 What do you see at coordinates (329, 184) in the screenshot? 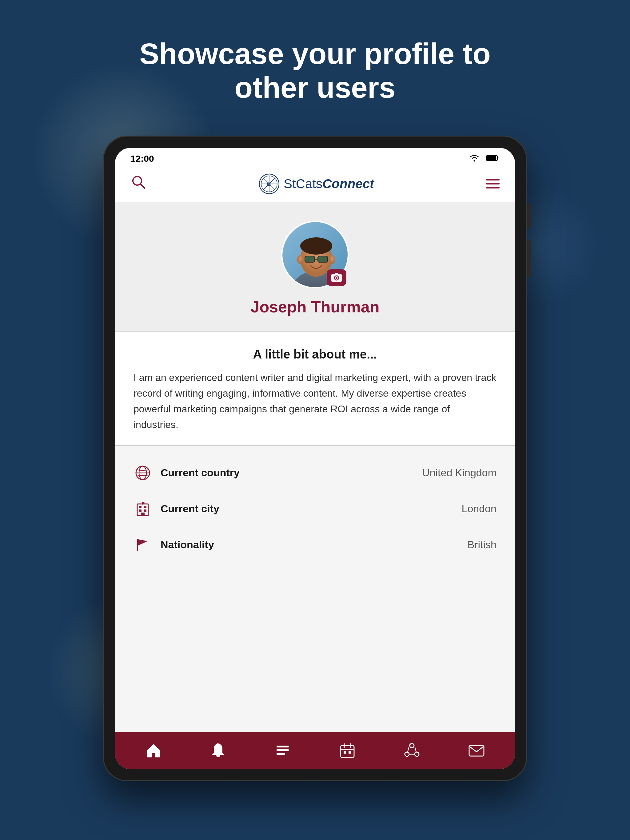
I see `logo-text: StCatsConnect` at bounding box center [329, 184].